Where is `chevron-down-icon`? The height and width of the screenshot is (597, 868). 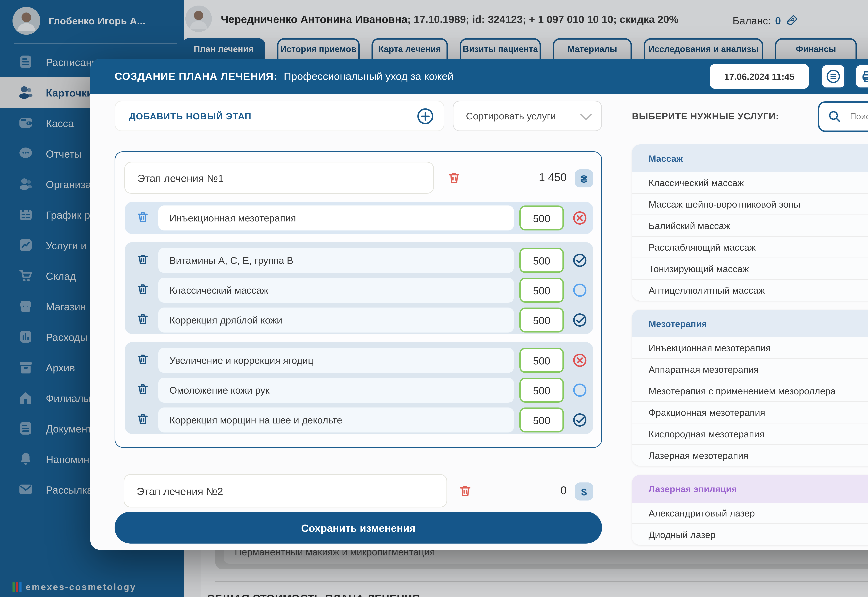 chevron-down-icon is located at coordinates (586, 114).